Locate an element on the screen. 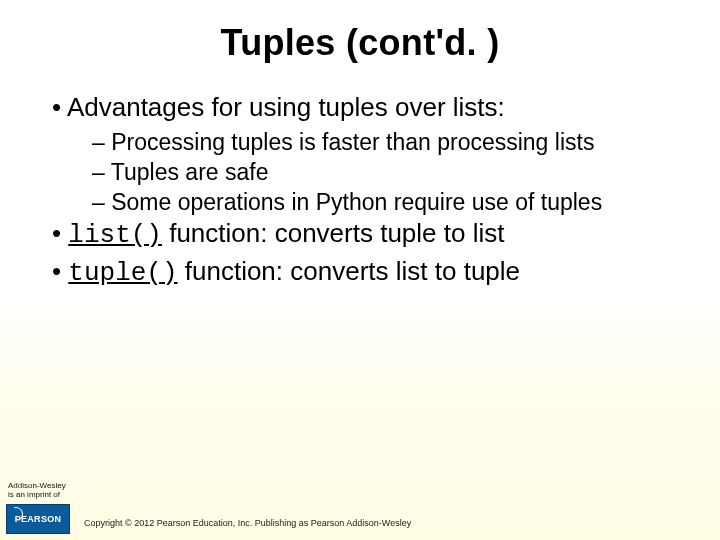  code-list: list() is located at coordinates (115, 235).